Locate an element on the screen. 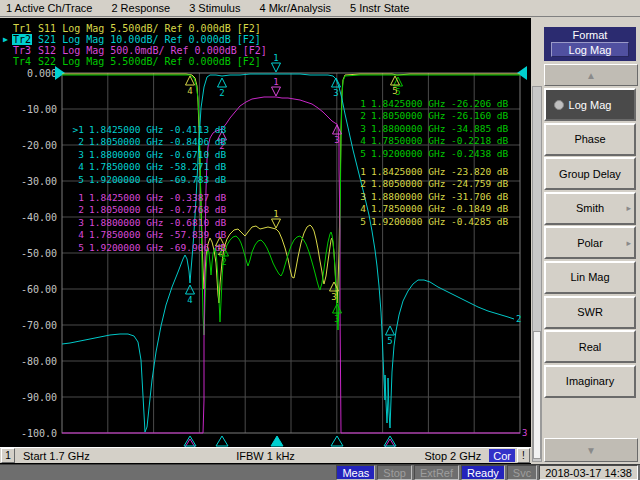 The width and height of the screenshot is (640, 480). softkey-list: Log MagPhaseGroup DelaySmith▸Polar▸Lin M… is located at coordinates (590, 244).